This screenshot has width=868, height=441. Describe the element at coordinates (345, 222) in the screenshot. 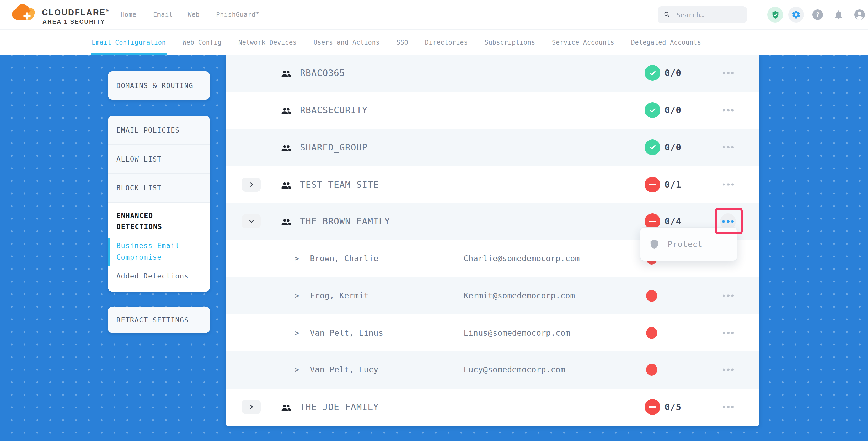

I see `group-name: THE BROWN FAMILY` at that location.